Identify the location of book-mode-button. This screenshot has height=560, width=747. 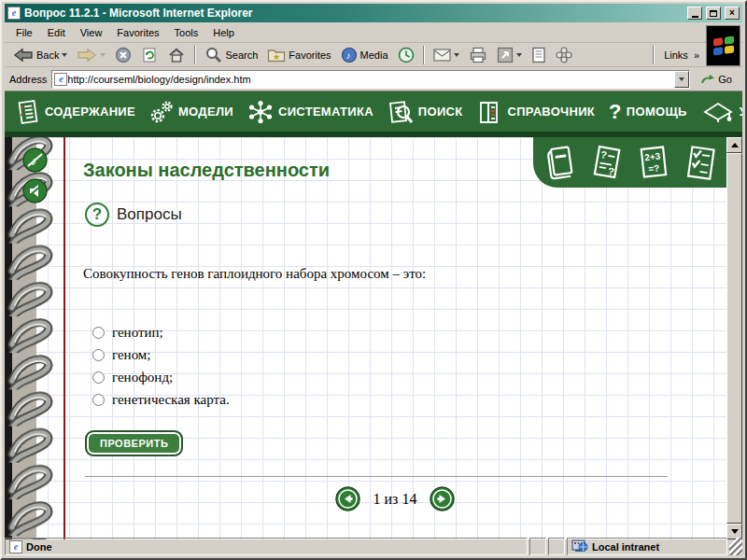
(560, 162).